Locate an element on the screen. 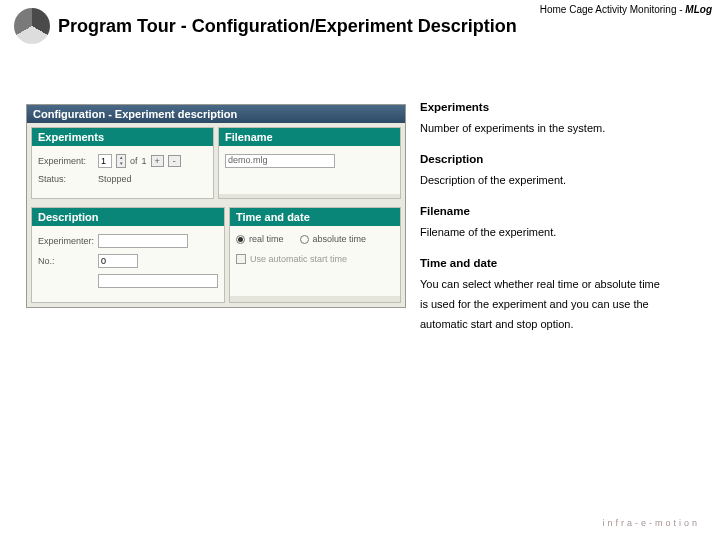  panel-experiments: Experiments Experiment: ▴▾ of 1 + - Stat… is located at coordinates (122, 163).